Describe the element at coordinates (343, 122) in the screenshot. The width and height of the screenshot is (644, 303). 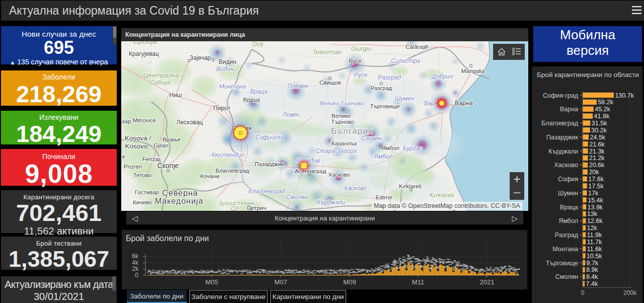
I see `svg-text: Търново` at that location.